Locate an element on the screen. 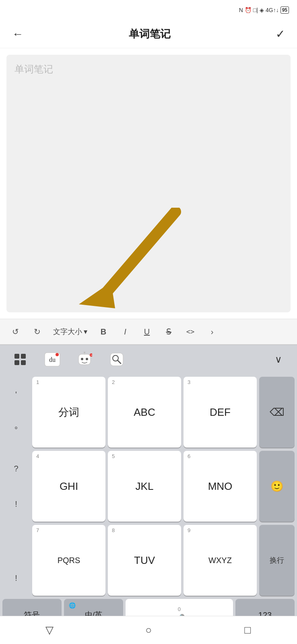 This screenshot has height=644, width=297. globe-icon: 🌐 is located at coordinates (72, 605).